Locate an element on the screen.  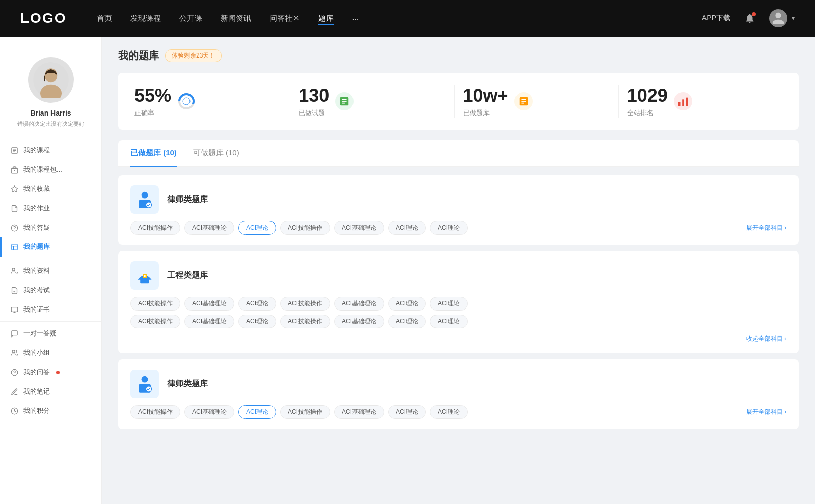
sidebar-item-course: 我的课程 is located at coordinates (51, 150).